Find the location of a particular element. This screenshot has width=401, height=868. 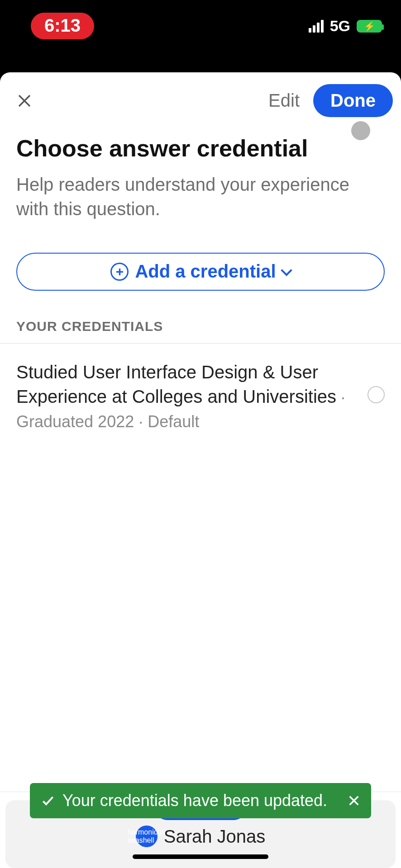

status-time-pill: 6:13 is located at coordinates (62, 26).